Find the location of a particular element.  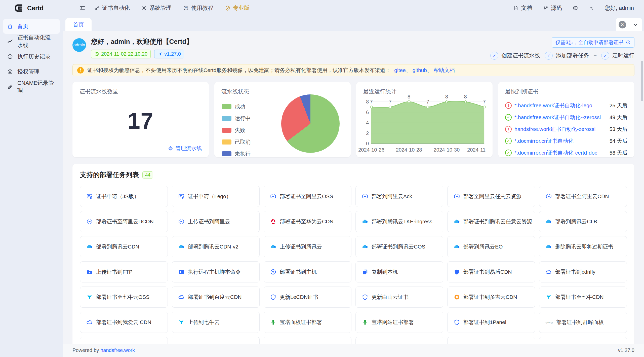

menu-item-gear: 系统管理 is located at coordinates (156, 8).